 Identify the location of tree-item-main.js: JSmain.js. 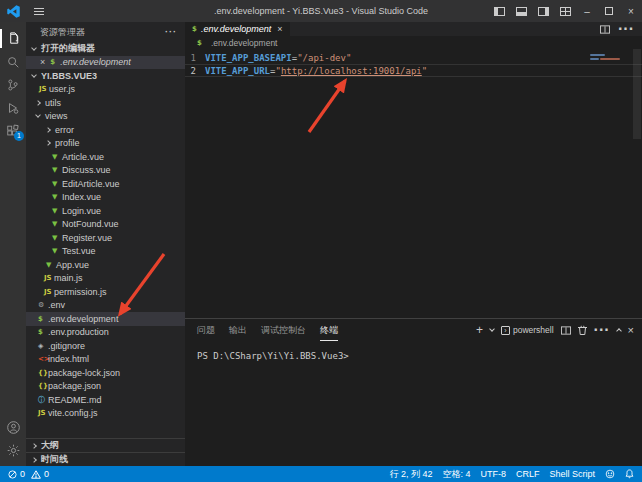
(106, 279).